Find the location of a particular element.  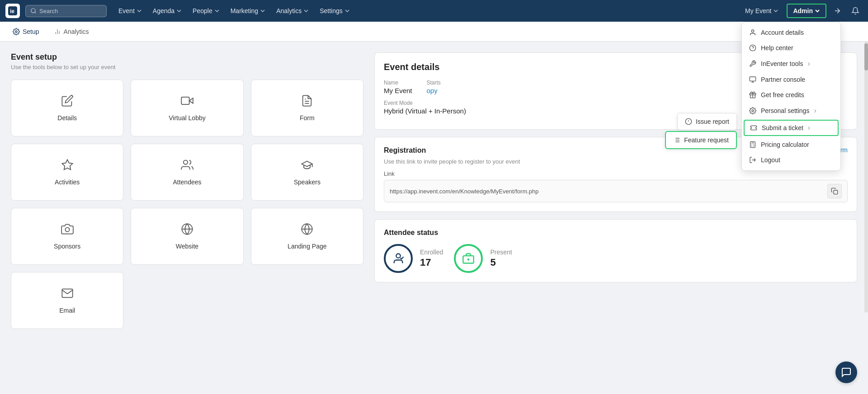

event-mode-item: Event Mode Hybrid (Virtual + In-Person) is located at coordinates (425, 108).